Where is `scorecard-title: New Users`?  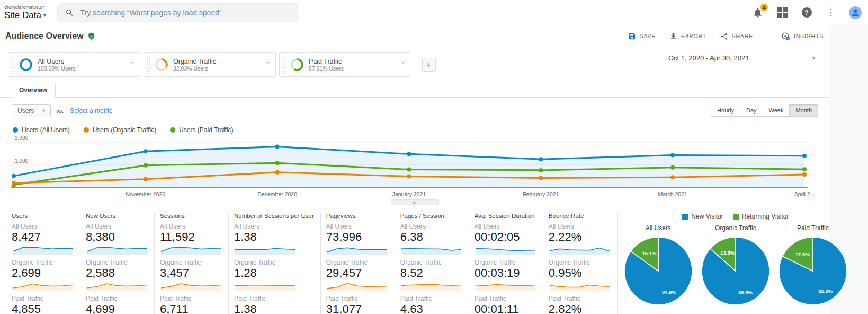
scorecard-title: New Users is located at coordinates (117, 216).